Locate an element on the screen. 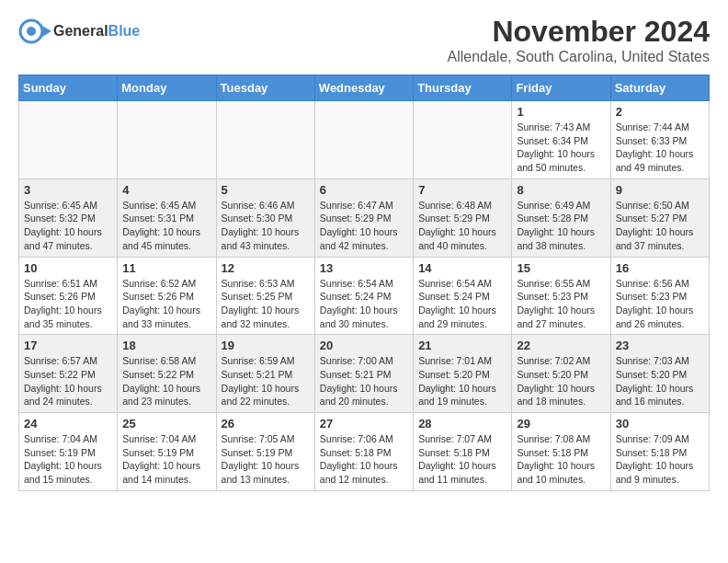  logo-general: General is located at coordinates (81, 31).